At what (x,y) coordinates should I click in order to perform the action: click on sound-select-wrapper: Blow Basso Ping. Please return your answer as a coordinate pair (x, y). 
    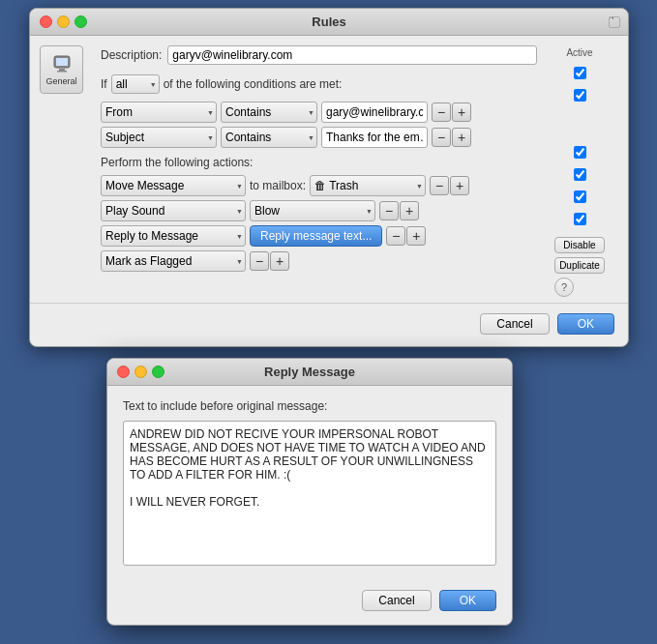
    Looking at the image, I should click on (313, 211).